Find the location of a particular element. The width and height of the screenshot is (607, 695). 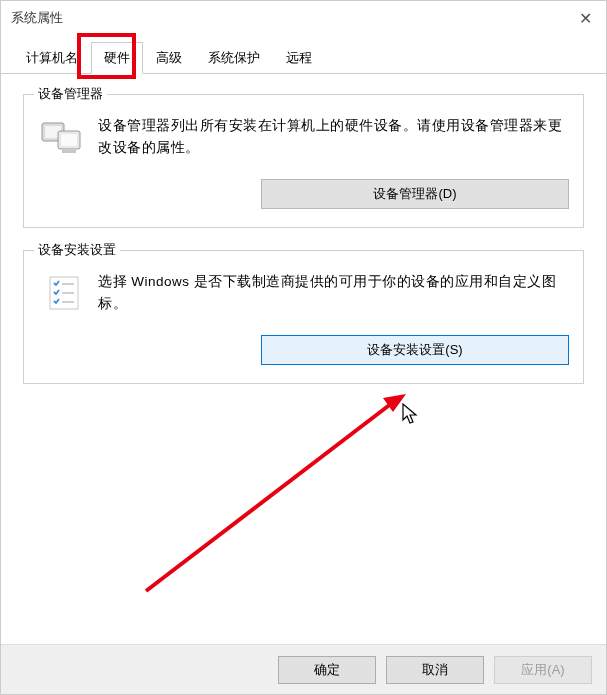

tab-system-protection: 系统保护 is located at coordinates (234, 58).